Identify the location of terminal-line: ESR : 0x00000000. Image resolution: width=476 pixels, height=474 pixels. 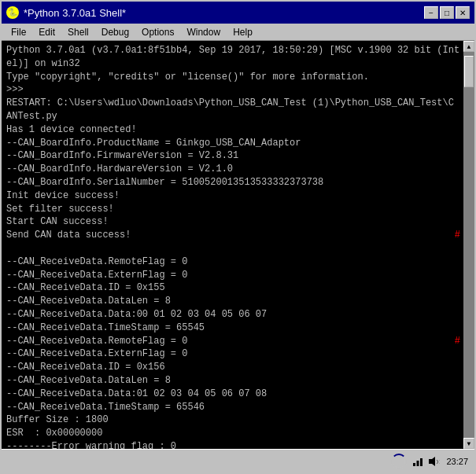
(234, 434).